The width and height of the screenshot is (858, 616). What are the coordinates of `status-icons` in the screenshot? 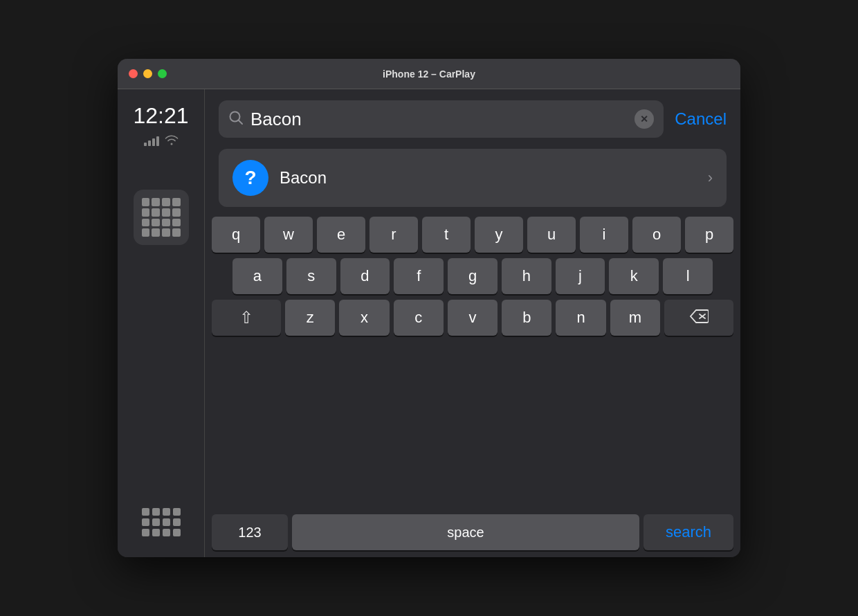 It's located at (161, 141).